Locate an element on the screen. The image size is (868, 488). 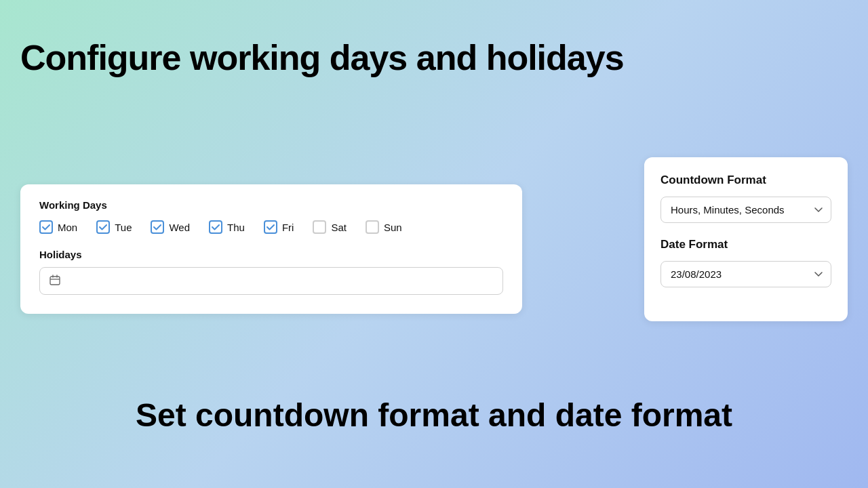
bottom-title: Set countdown format and date format is located at coordinates (434, 415).